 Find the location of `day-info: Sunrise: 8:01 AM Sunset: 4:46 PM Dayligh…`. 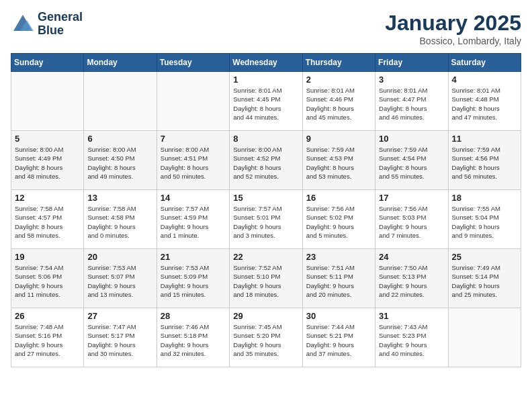

day-info: Sunrise: 8:01 AM Sunset: 4:46 PM Dayligh… is located at coordinates (339, 103).